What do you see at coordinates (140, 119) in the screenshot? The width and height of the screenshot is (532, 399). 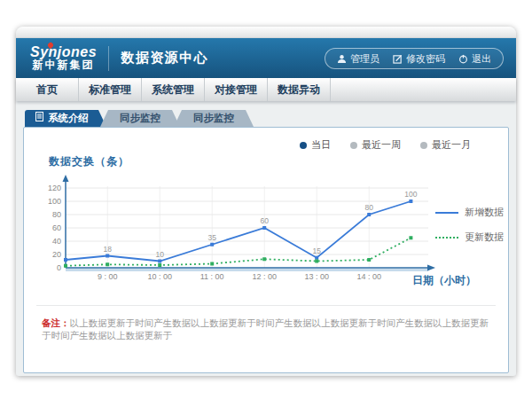 I see `tab-sync-monitor-1: 同步监控` at bounding box center [140, 119].